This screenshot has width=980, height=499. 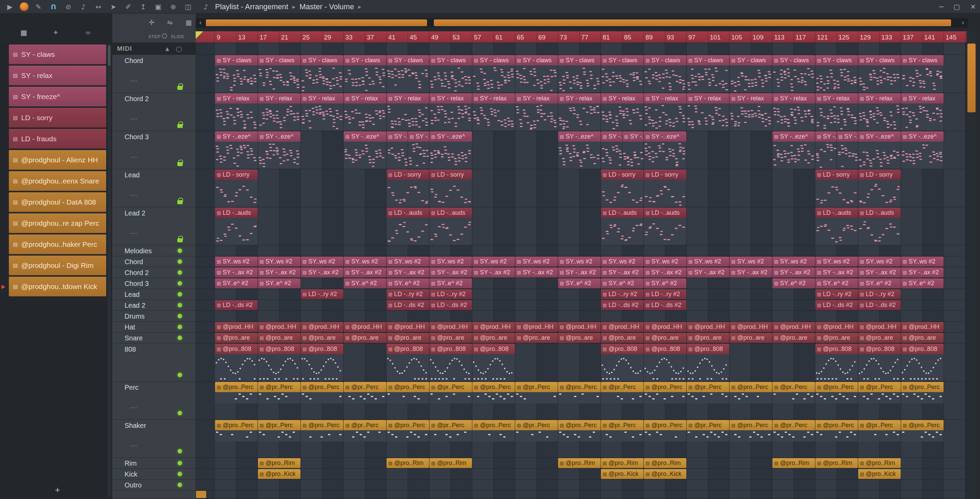 What do you see at coordinates (581, 49) in the screenshot?
I see `playlist-row-midi` at bounding box center [581, 49].